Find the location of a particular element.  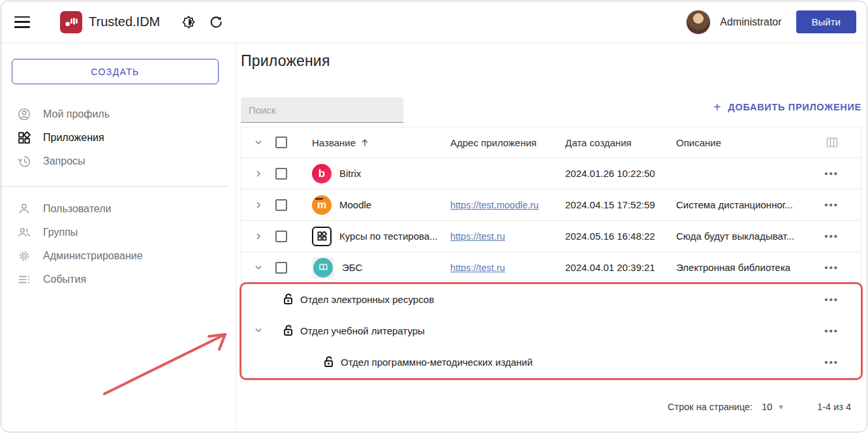

sidebar-item-users: Пользователи is located at coordinates (119, 209).